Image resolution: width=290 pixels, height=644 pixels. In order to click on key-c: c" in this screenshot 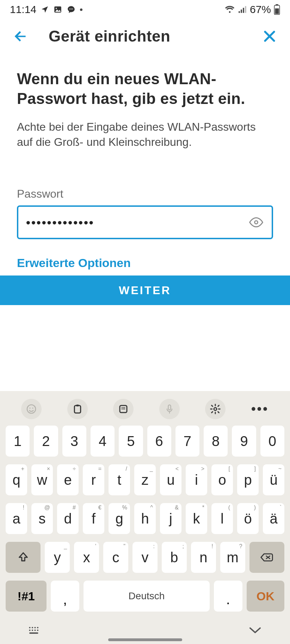, I will do `click(116, 557)`.